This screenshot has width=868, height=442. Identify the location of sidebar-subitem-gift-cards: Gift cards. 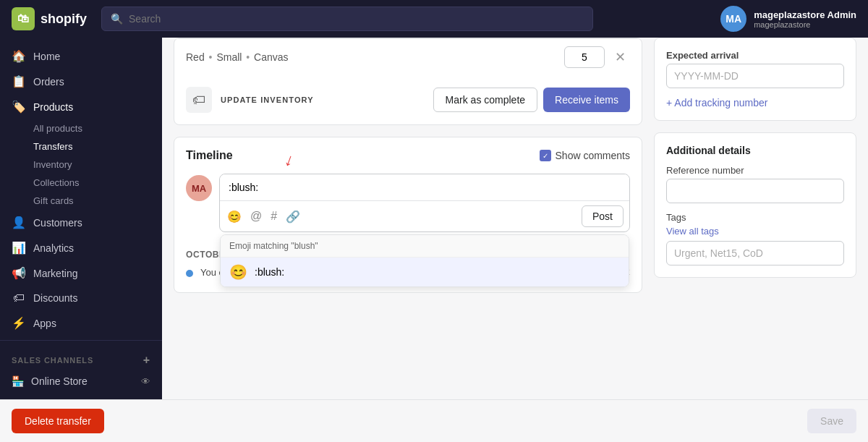
(81, 201).